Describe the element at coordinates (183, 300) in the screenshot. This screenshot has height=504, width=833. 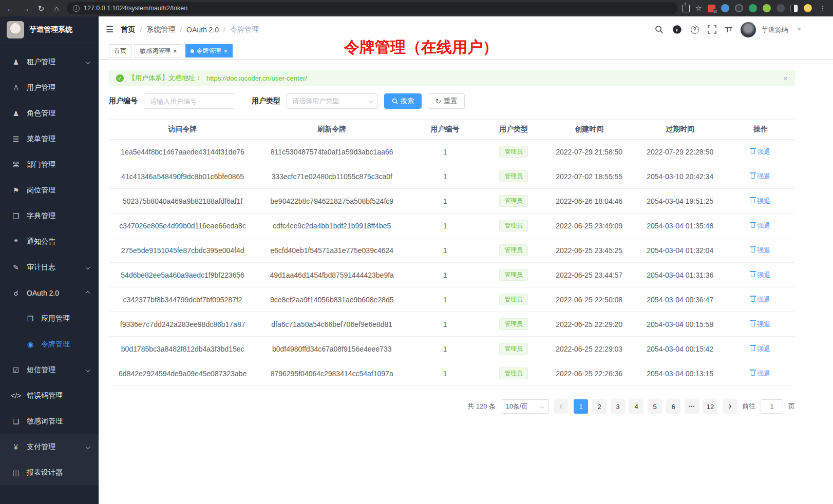
I see `access-token-cell: c342377bf8b344799dcbf7bf095287f2` at that location.